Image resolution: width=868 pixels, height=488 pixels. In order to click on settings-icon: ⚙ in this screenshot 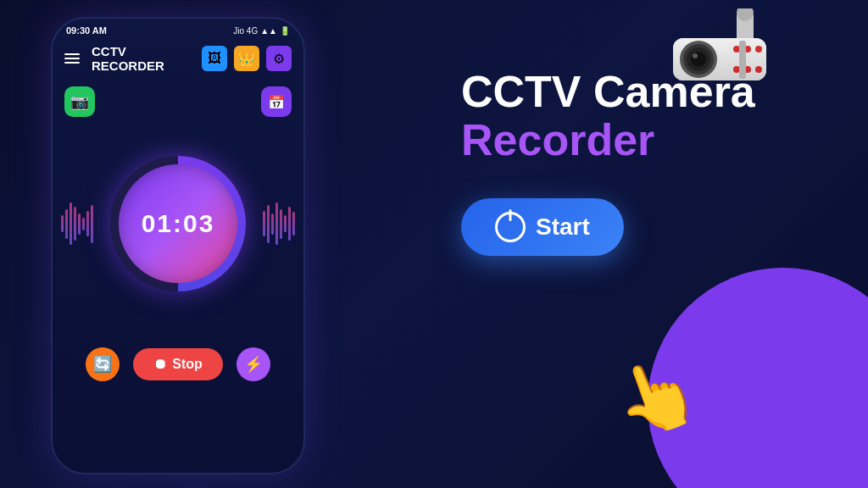, I will do `click(279, 59)`.